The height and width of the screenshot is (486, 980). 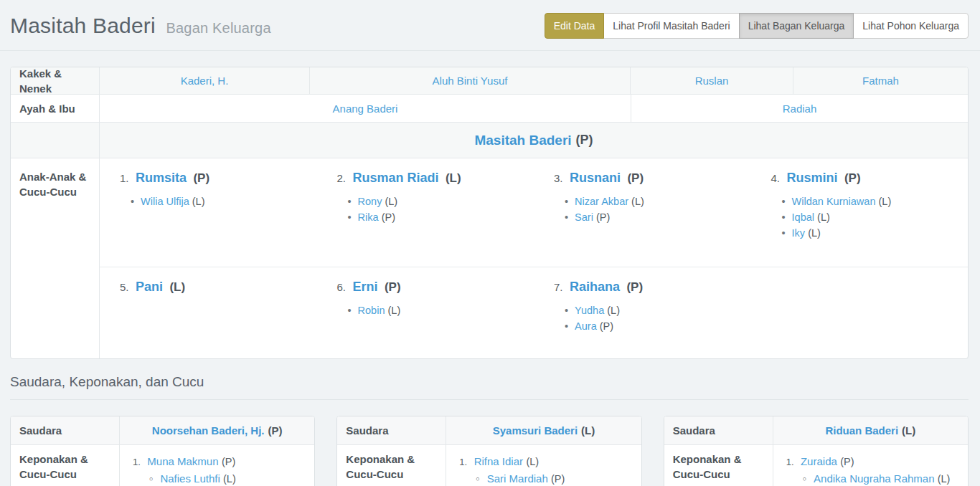 I want to click on sibling-link: Syamsuri Baderi, so click(x=535, y=430).